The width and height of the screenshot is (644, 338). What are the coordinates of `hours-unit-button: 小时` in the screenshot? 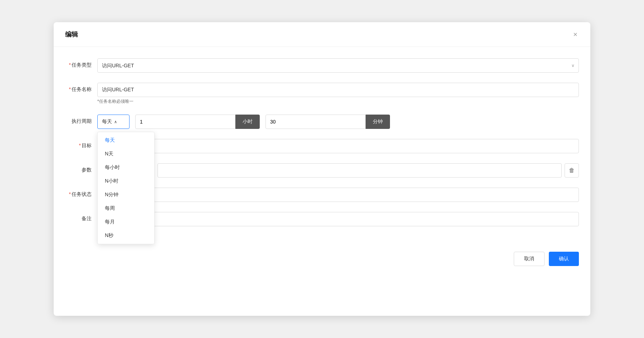 It's located at (248, 122).